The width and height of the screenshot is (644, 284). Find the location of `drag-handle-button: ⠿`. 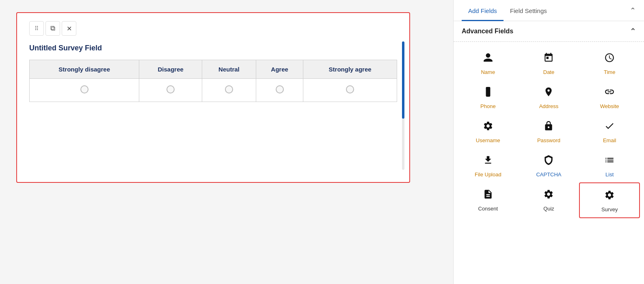

drag-handle-button: ⠿ is located at coordinates (37, 28).